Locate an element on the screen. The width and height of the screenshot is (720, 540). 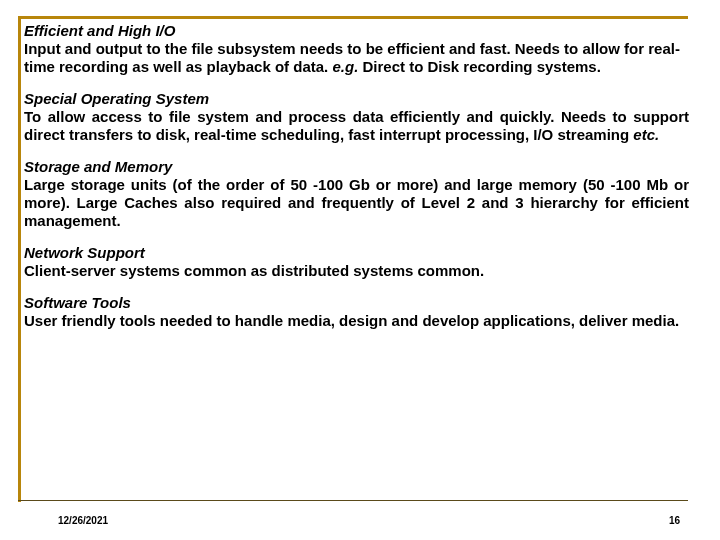
section-body-network: Client-server systems common as distribu… is located at coordinates (356, 271).